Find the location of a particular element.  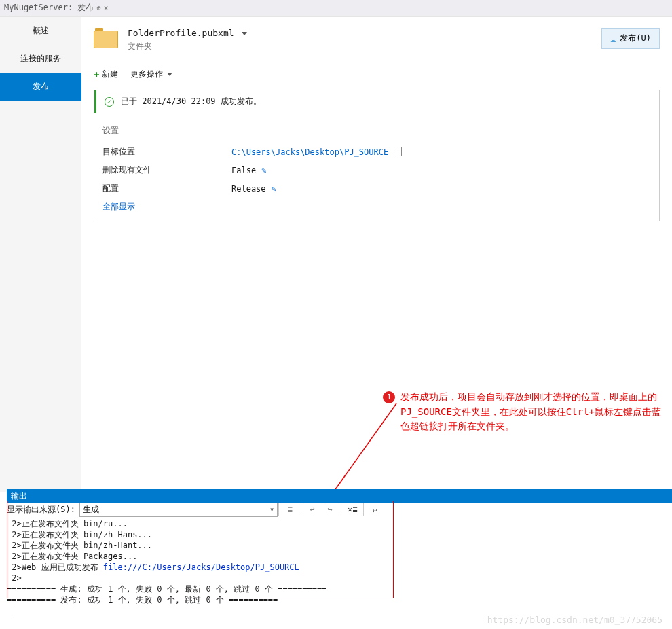

show-all-link: 全部显示 is located at coordinates (377, 206).